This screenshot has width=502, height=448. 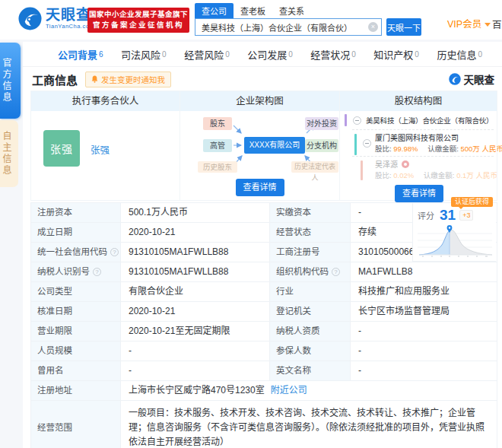 What do you see at coordinates (106, 146) in the screenshot?
I see `managing-partner-panel: 执行事务合伙人 张强 张强` at bounding box center [106, 146].